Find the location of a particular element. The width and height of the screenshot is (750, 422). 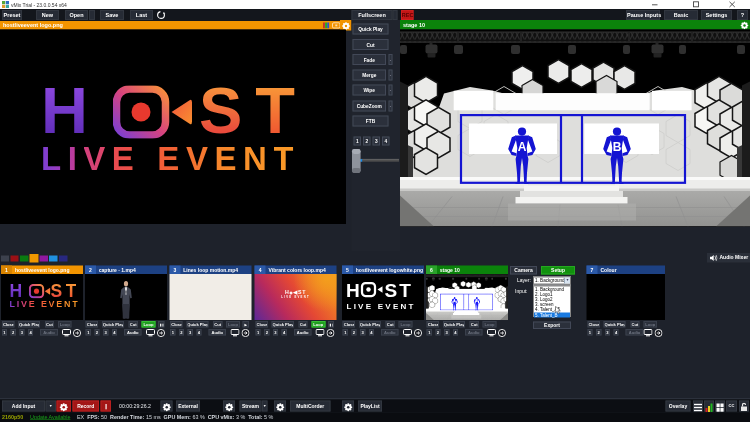

svg-text: B is located at coordinates (618, 147).